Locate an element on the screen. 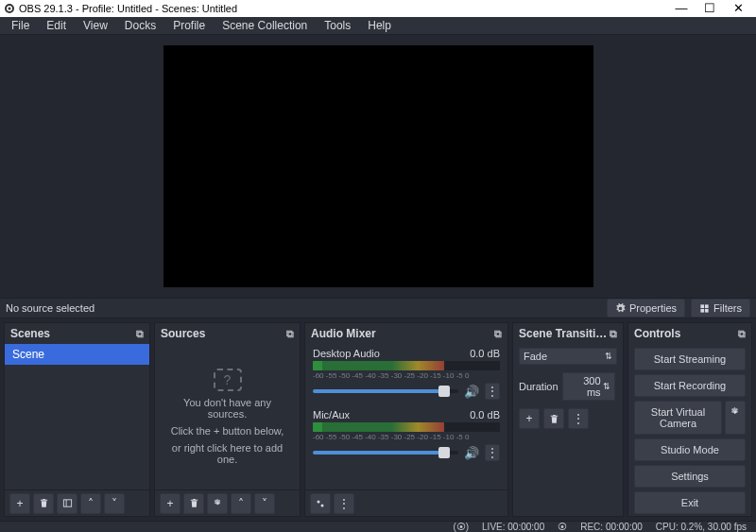 The height and width of the screenshot is (532, 756). window-title: OBS 29.1.3 - Profile: Untitled - Scenes:… is located at coordinates (129, 9).